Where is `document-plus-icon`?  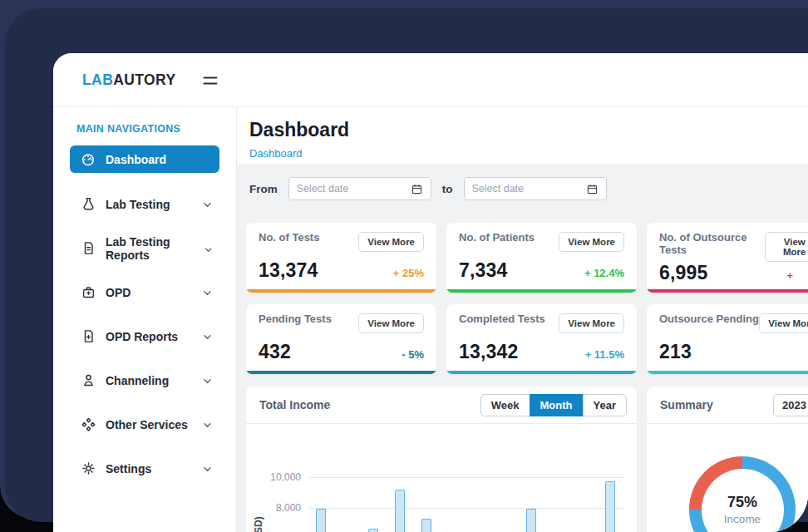
document-plus-icon is located at coordinates (88, 336).